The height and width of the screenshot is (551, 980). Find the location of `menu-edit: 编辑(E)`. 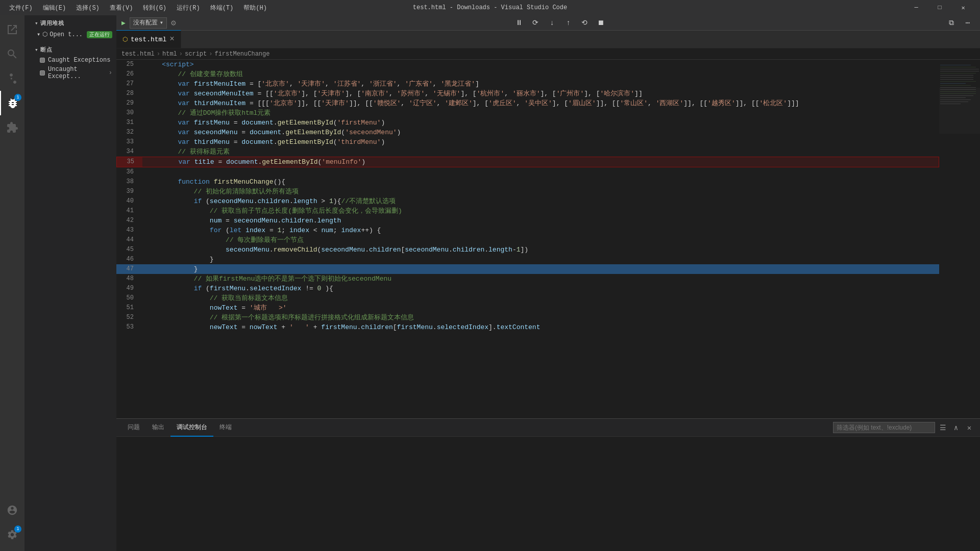

menu-edit: 编辑(E) is located at coordinates (55, 8).